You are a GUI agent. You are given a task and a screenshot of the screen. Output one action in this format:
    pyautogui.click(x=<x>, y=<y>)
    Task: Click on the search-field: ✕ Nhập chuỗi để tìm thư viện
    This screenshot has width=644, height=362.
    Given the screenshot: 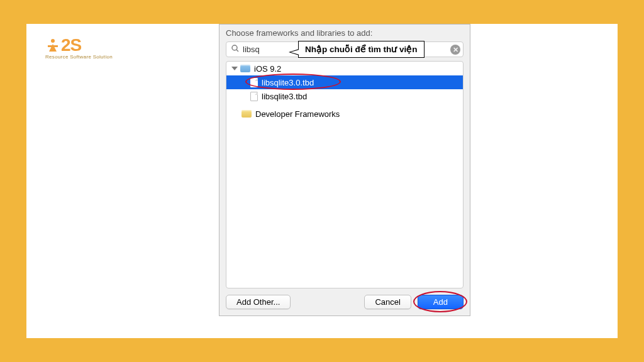 What is the action you would take?
    pyautogui.click(x=345, y=49)
    